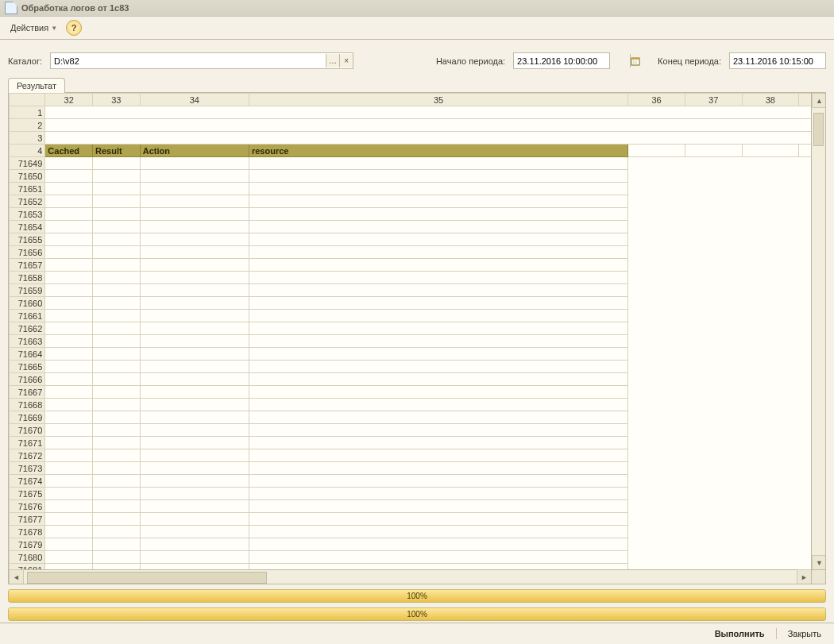 This screenshot has width=834, height=644. I want to click on scroll-up-button: ▲, so click(818, 100).